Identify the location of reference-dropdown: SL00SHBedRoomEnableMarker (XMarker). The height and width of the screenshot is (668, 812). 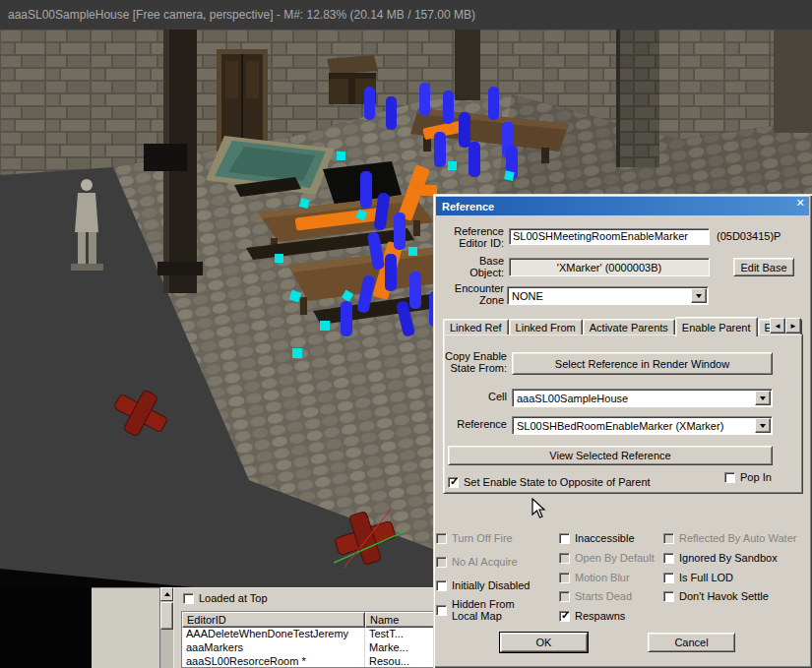
(642, 425).